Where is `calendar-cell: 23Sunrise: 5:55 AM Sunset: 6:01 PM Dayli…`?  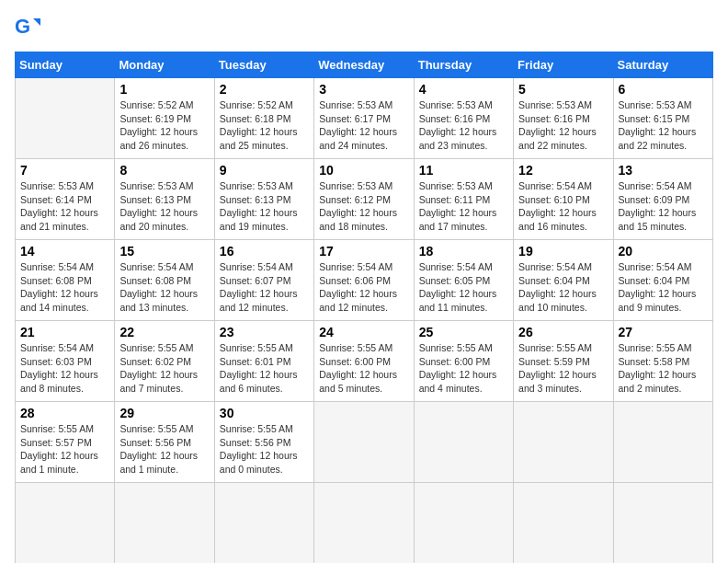
calendar-cell: 23Sunrise: 5:55 AM Sunset: 6:01 PM Dayli… is located at coordinates (264, 362).